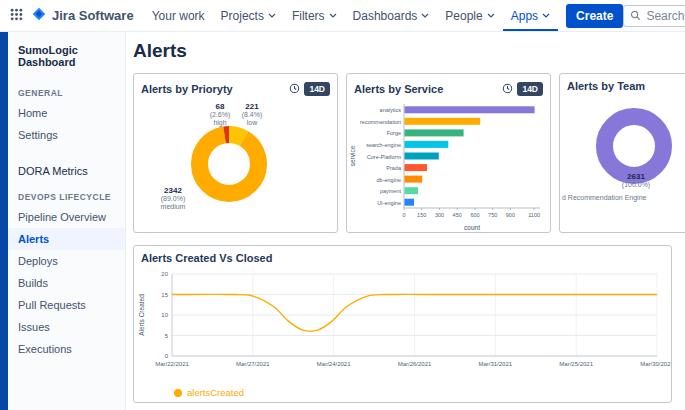  What do you see at coordinates (206, 258) in the screenshot?
I see `card-title: Alerts Created Vs Closed` at bounding box center [206, 258].